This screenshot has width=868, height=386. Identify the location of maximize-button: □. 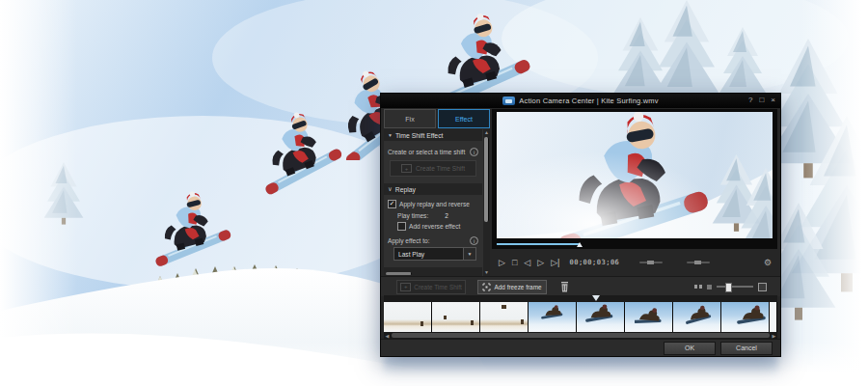
(762, 100).